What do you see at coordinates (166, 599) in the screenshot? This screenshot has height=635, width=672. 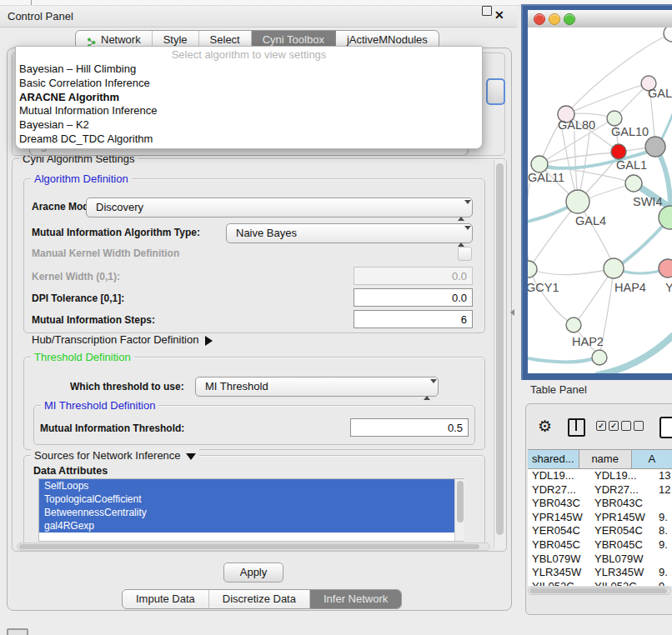 I see `tab-impute-data: Impute Data` at bounding box center [166, 599].